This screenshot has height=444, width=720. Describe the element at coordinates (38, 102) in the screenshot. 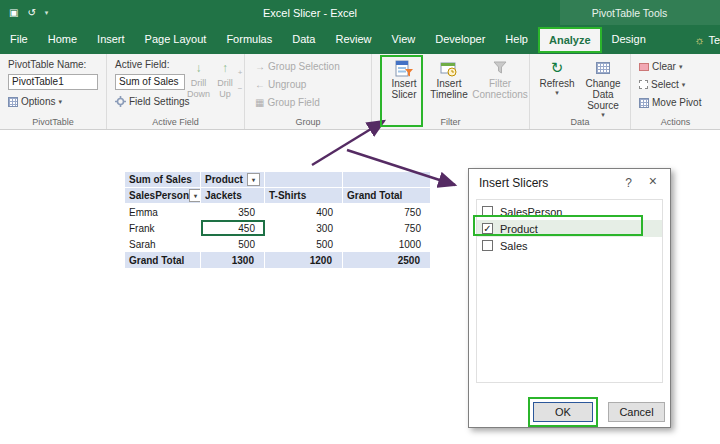

I see `options-label: Options` at that location.